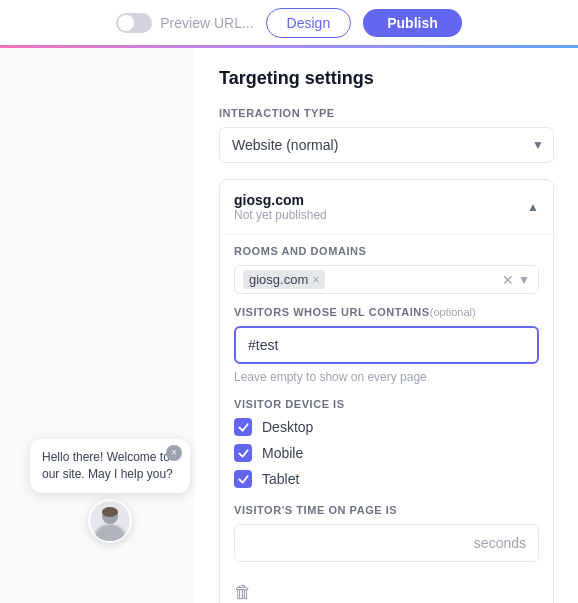 Image resolution: width=578 pixels, height=603 pixels. Describe the element at coordinates (386, 207) in the screenshot. I see `domain-header: giosg.com Not yet published ▲` at that location.